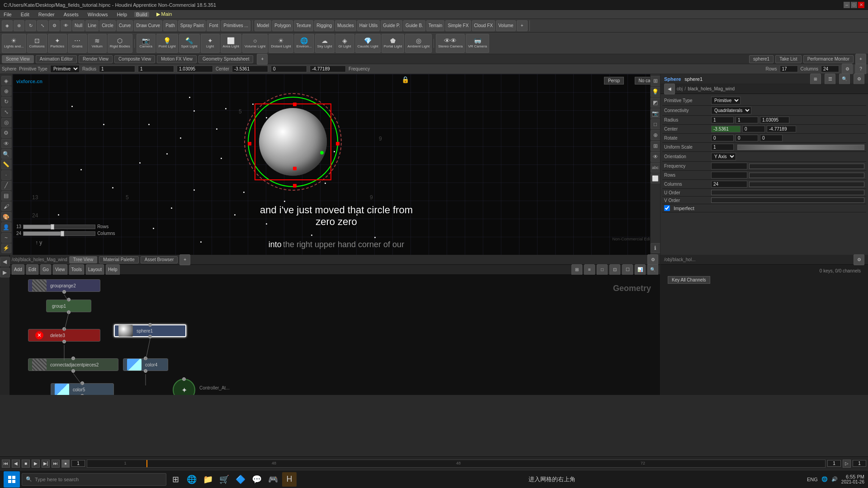  Describe the element at coordinates (231, 43) in the screenshot. I see `area-light-btn: ⬜ Area Light` at that location.